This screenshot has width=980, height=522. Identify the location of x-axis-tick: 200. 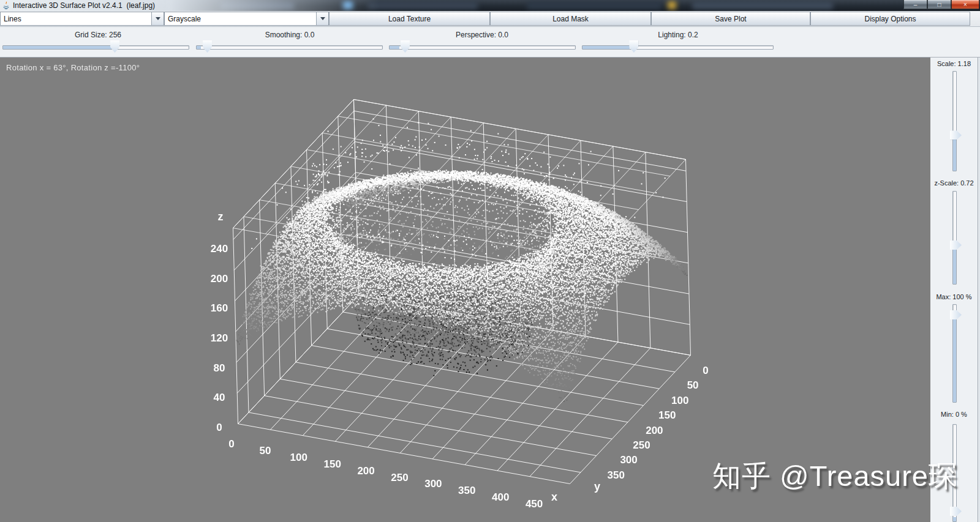
(366, 471).